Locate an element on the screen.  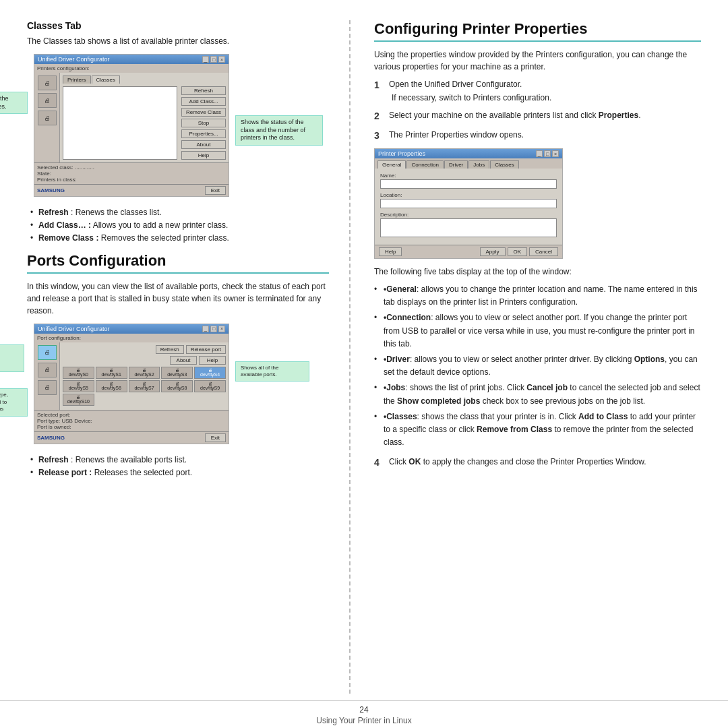
ports-status-owned: Port is owned: is located at coordinates (131, 427).